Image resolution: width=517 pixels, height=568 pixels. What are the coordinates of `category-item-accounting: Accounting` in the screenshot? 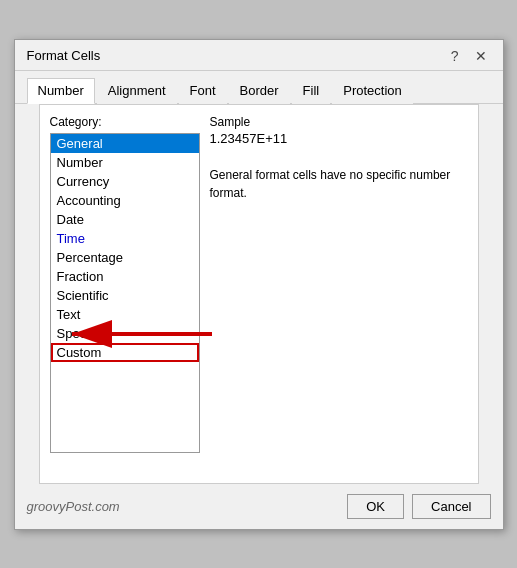 It's located at (125, 200).